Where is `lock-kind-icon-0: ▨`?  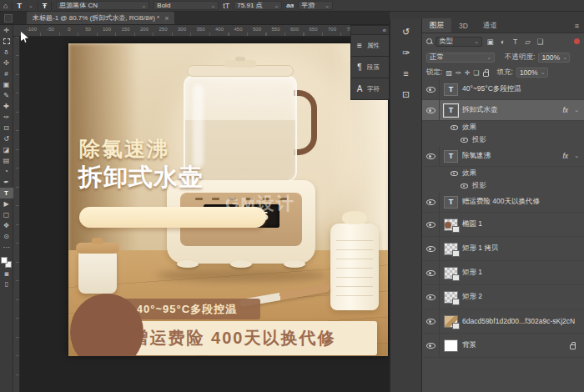 lock-kind-icon-0: ▨ is located at coordinates (449, 73).